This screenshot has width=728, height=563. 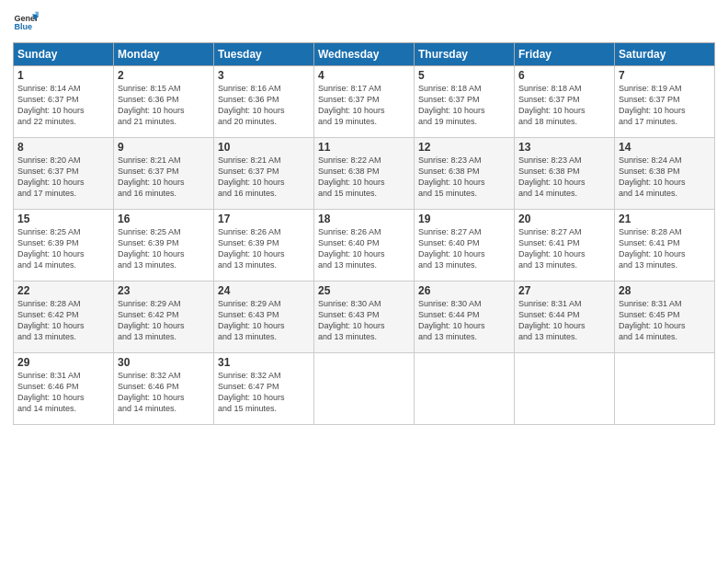 What do you see at coordinates (364, 174) in the screenshot?
I see `calendar-cell: 11Sunrise: 8:22 AM Sunset: 6:38 PM Dayli…` at bounding box center [364, 174].